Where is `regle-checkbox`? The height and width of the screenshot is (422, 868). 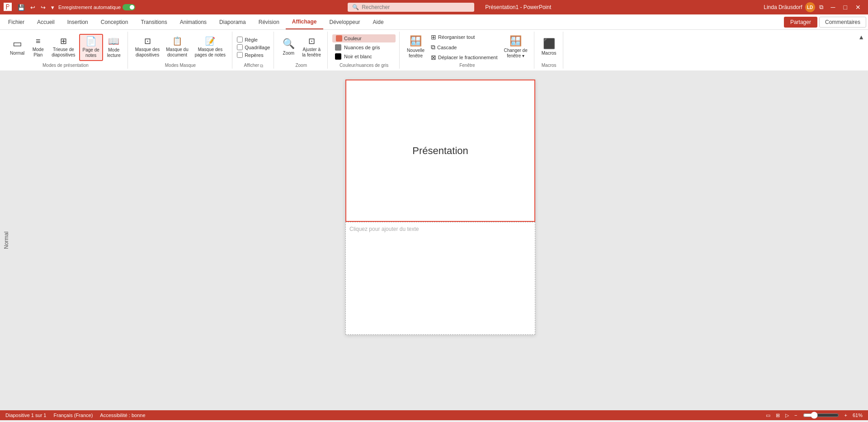 regle-checkbox is located at coordinates (240, 40).